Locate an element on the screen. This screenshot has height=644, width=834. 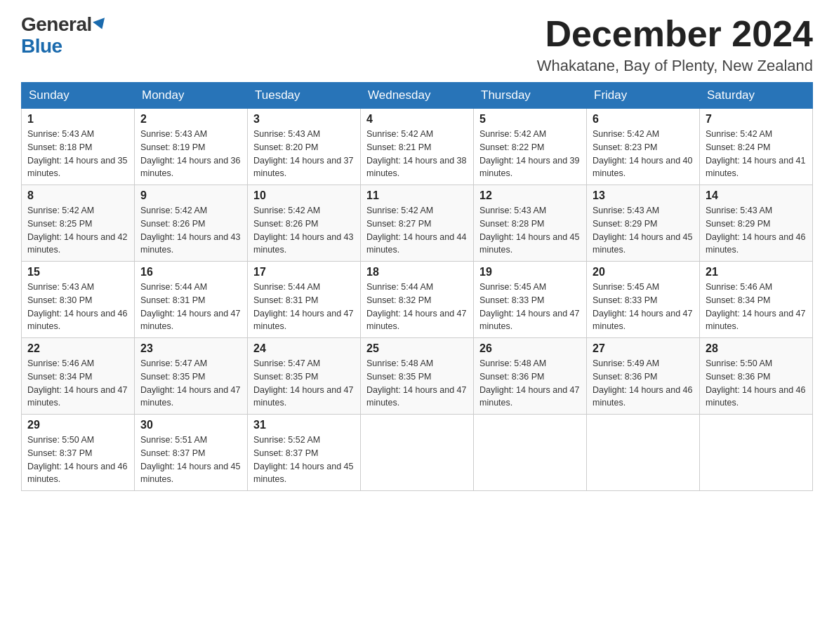
day-info: Sunrise: 5:43 AMSunset: 8:28 PMDaylight:… is located at coordinates (529, 230).